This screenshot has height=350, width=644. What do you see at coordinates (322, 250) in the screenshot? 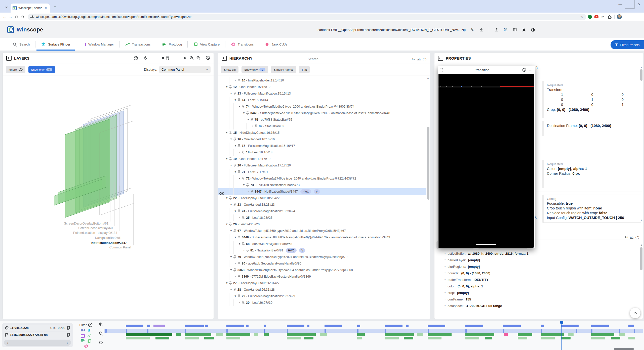
I see `hierarchy-node-81: •81 - NavigationBar0#81HWCV` at bounding box center [322, 250].